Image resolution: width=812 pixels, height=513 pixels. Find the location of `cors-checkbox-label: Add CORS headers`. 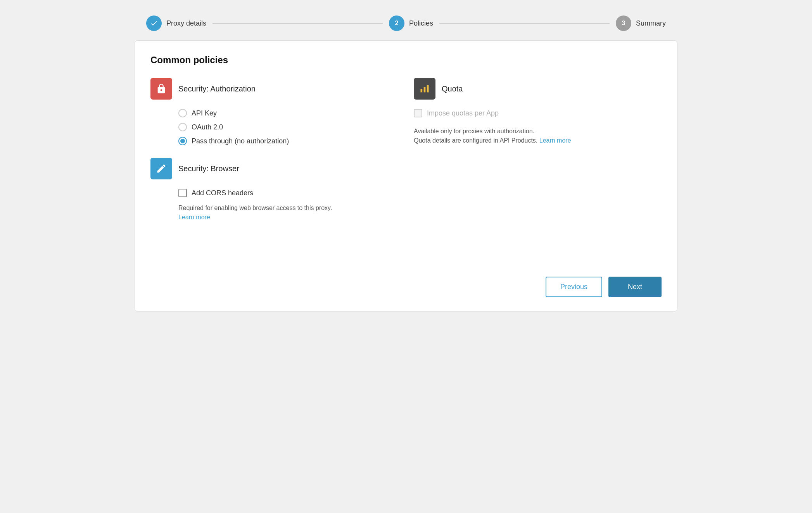

cors-checkbox-label: Add CORS headers is located at coordinates (223, 193).